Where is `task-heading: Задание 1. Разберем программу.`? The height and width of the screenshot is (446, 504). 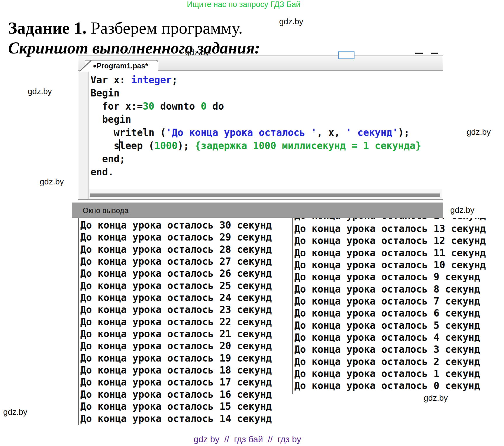 task-heading: Задание 1. Разберем программу. is located at coordinates (126, 28).